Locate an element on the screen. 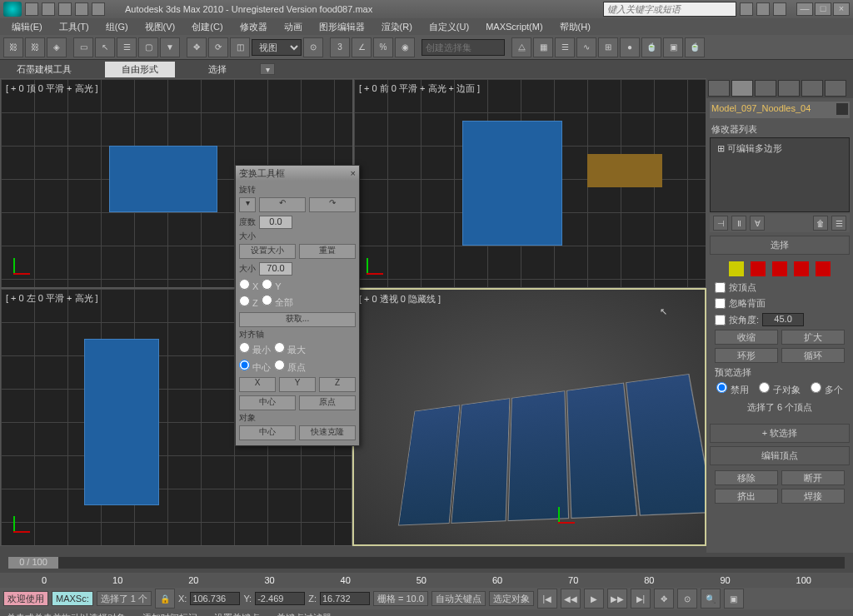 The image size is (853, 616). get-button: 获取... is located at coordinates (297, 320).